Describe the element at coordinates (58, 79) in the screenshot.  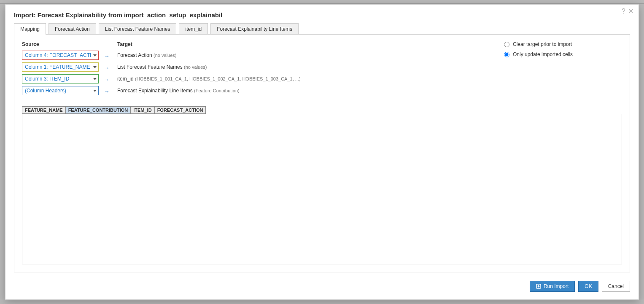
I see `source-select-label: Column 3: ITEM_ID` at that location.